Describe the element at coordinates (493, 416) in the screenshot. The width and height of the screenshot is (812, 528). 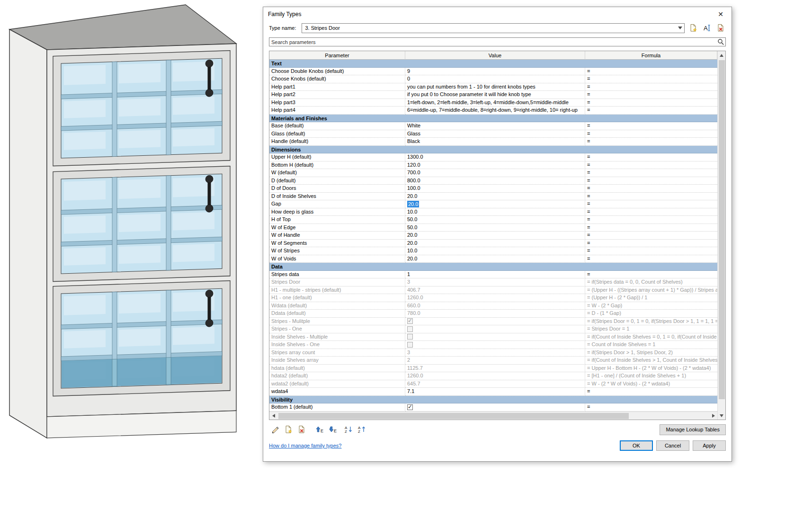
I see `horizontal-scrollbar` at that location.